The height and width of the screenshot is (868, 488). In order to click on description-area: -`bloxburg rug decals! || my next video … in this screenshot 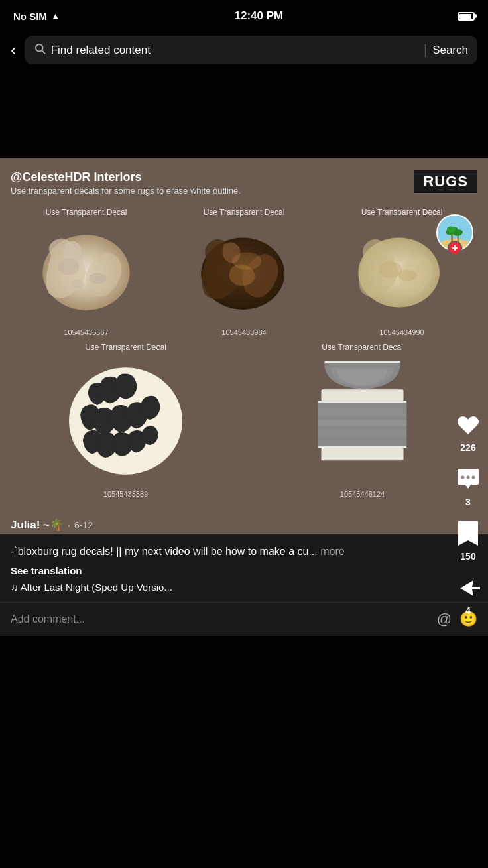, I will do `click(244, 568)`.